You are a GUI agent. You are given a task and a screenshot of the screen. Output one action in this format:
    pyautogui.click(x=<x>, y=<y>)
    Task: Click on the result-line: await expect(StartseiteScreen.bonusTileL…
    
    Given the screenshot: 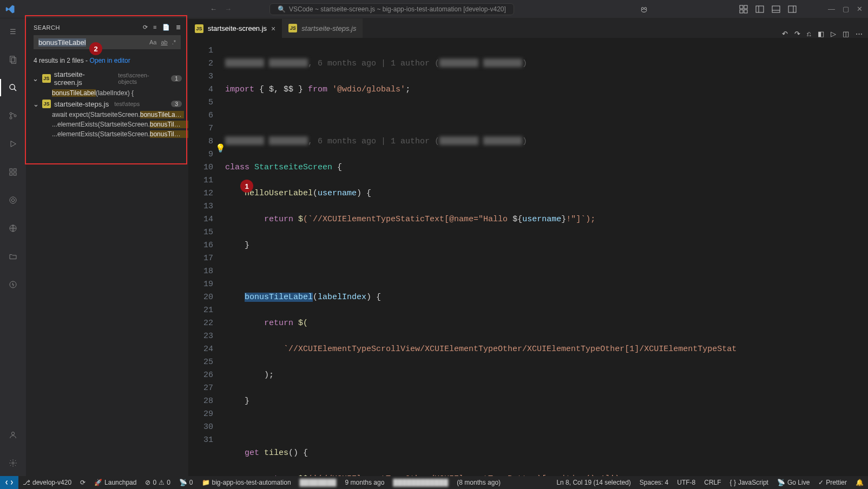 What is the action you would take?
    pyautogui.click(x=107, y=115)
    